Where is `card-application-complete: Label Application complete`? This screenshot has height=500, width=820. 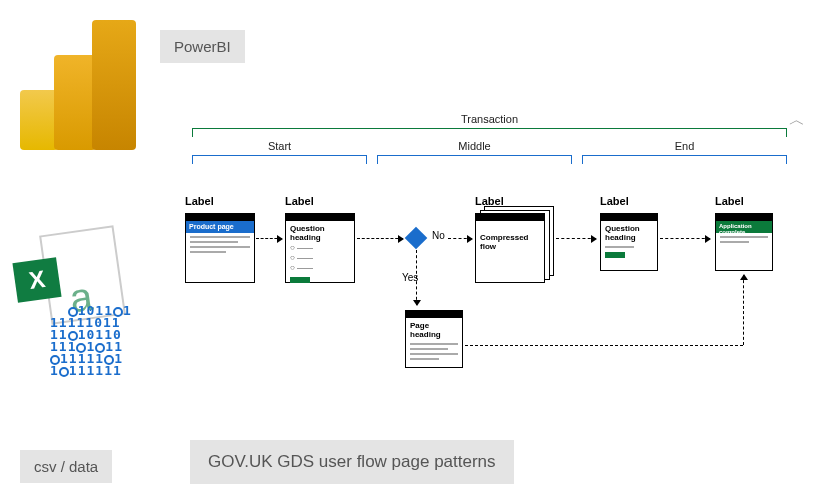 card-application-complete: Label Application complete is located at coordinates (744, 233).